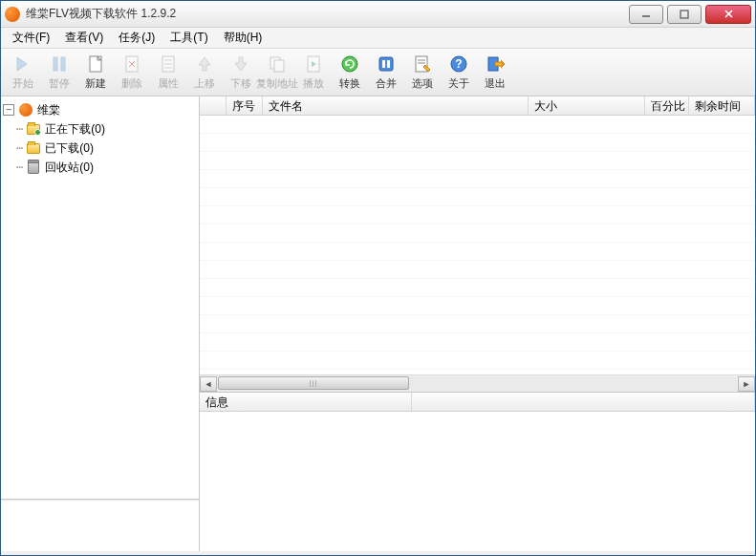  Describe the element at coordinates (96, 73) in the screenshot. I see `new-button: 新建` at that location.